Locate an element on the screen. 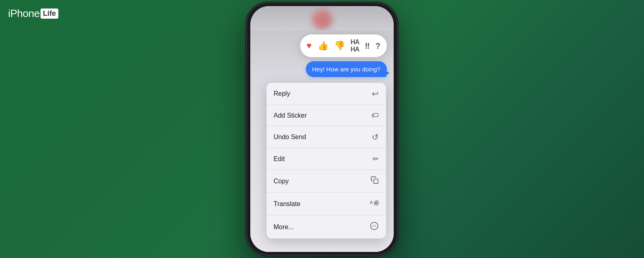  menu-undo-send-label: Undo Send is located at coordinates (290, 137).